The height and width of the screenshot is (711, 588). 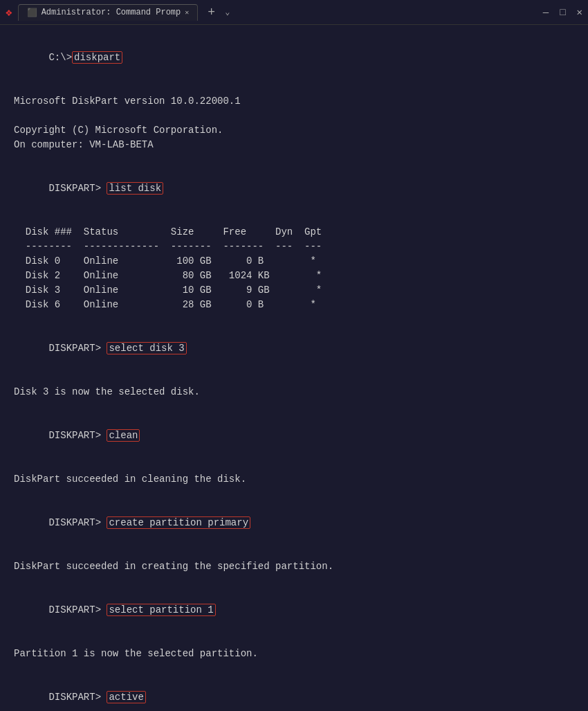 I want to click on line-cleaned: DiskPart succeeded in cleaning the disk., so click(x=294, y=479).